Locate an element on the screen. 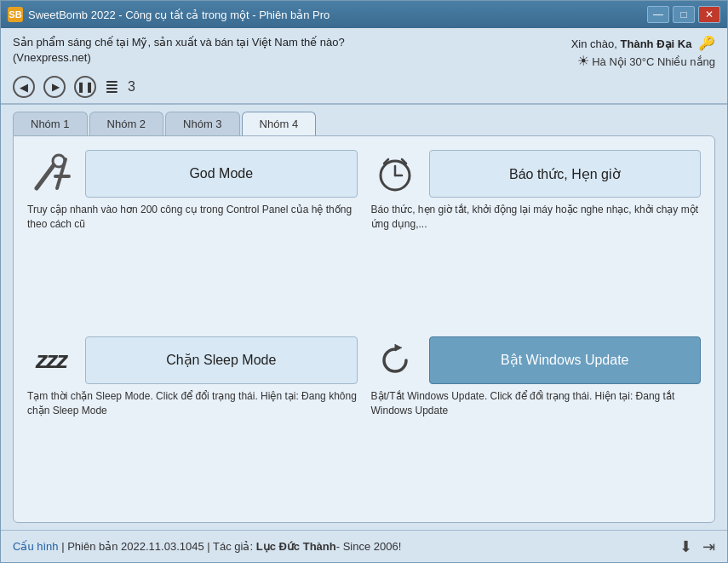 This screenshot has width=728, height=563. footer-icons: ⬇ ⇥ is located at coordinates (697, 547).